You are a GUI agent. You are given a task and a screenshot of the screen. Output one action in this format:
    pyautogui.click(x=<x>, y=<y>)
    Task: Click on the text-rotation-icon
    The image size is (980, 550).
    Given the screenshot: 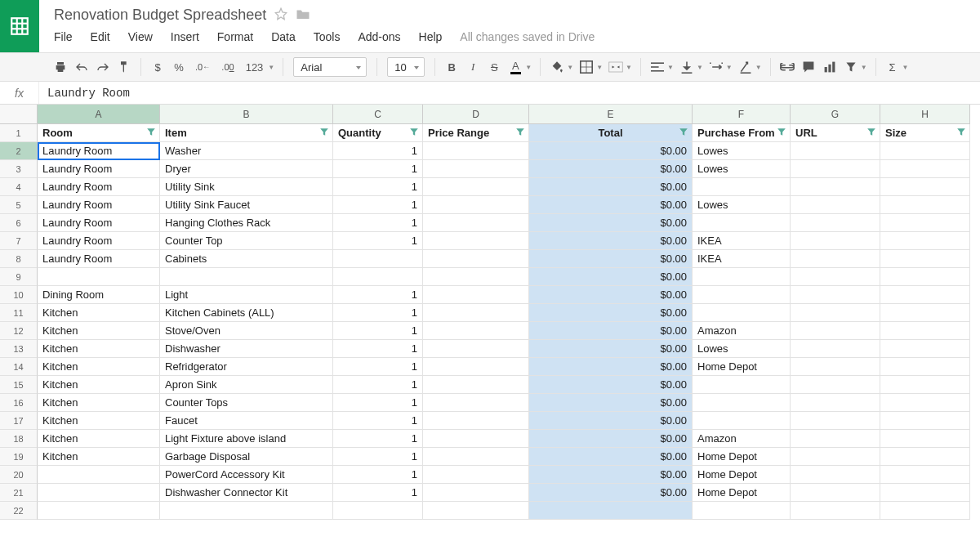 What is the action you would take?
    pyautogui.click(x=746, y=67)
    